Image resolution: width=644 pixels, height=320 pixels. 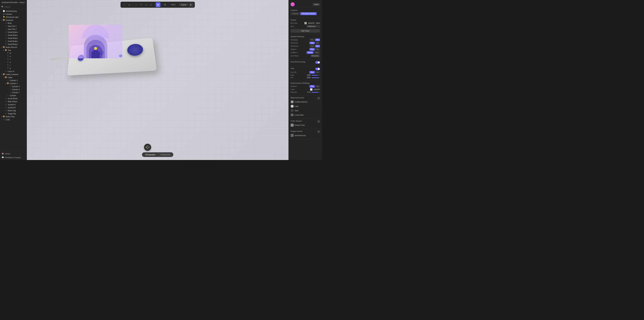 What do you see at coordinates (14, 153) in the screenshot?
I see `footer-item-library: 📚 Library` at bounding box center [14, 153].